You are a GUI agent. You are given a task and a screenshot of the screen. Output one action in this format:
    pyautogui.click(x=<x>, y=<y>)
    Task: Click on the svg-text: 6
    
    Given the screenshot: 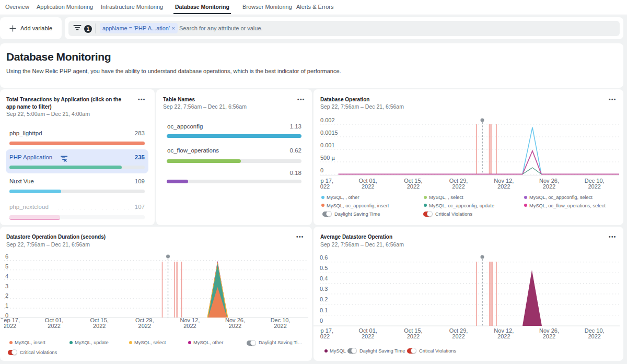 What is the action you would take?
    pyautogui.click(x=7, y=256)
    